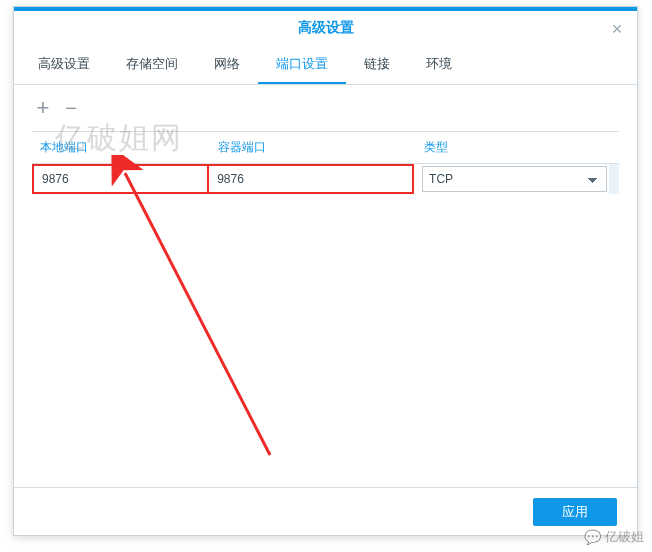 The height and width of the screenshot is (552, 652). What do you see at coordinates (313, 148) in the screenshot?
I see `col-container-port: 容器端口` at bounding box center [313, 148].